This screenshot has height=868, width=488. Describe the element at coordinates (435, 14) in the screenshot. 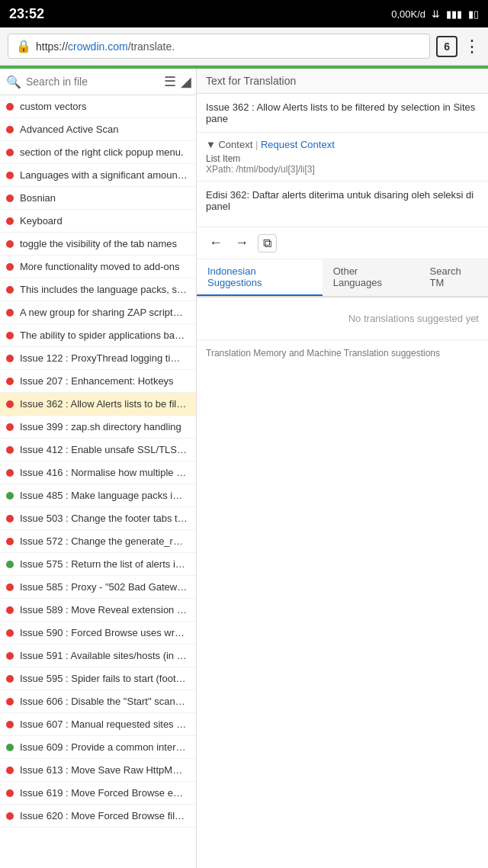

I see `status-right: 0,00K/d ⇊ ▮▮▮ ▮▯` at that location.